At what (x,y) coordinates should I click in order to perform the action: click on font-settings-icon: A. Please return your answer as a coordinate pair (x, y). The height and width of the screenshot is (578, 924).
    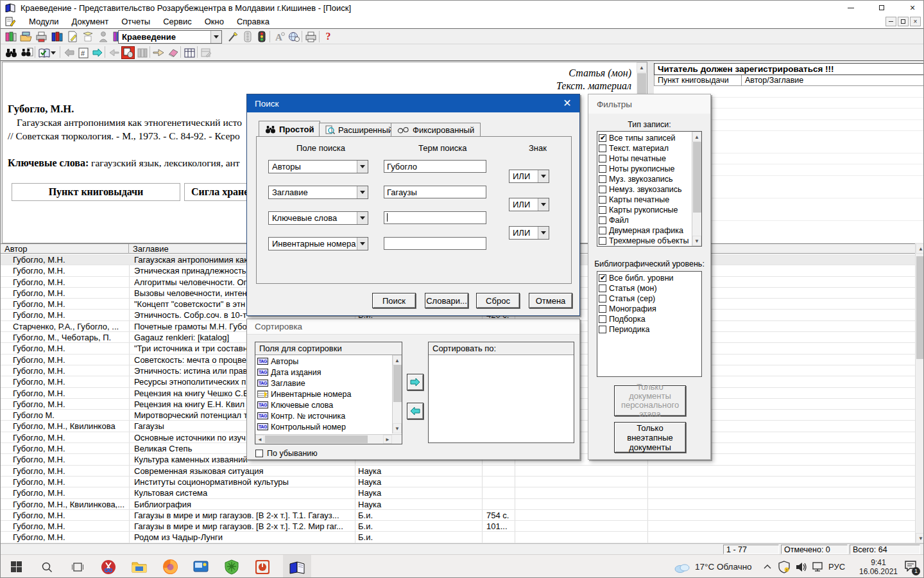
    Looking at the image, I should click on (280, 37).